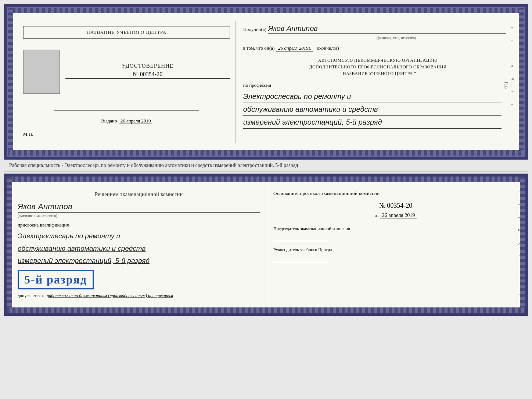 This screenshot has width=532, height=399. I want to click on bottom-decorative-bar, so click(266, 153).